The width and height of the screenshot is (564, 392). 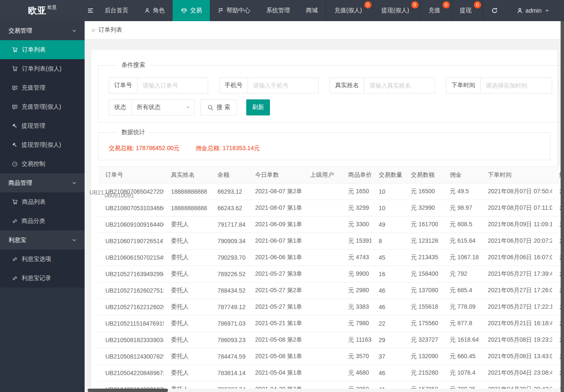 What do you see at coordinates (516, 85) in the screenshot?
I see `order-time-input` at bounding box center [516, 85].